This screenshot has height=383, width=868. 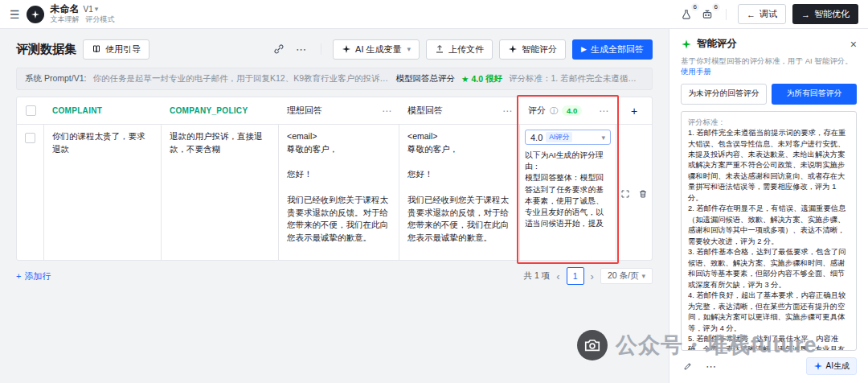 I want to click on criteria-text: 1. 若邮件完全未遵循当前提示词的要求，存在重大错误、包含误导性信息、未对客户进…, so click(x=768, y=240).